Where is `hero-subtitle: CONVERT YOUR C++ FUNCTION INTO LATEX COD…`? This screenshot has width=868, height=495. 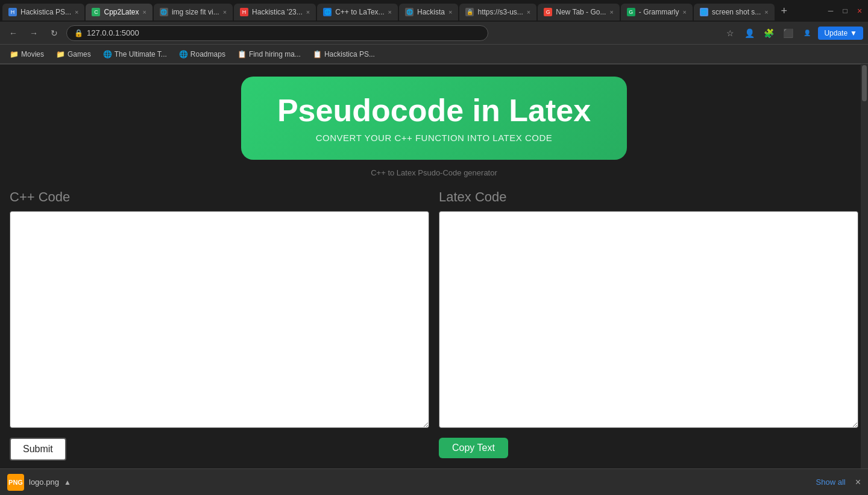
hero-subtitle: CONVERT YOUR C++ FUNCTION INTO LATEX COD… is located at coordinates (434, 137).